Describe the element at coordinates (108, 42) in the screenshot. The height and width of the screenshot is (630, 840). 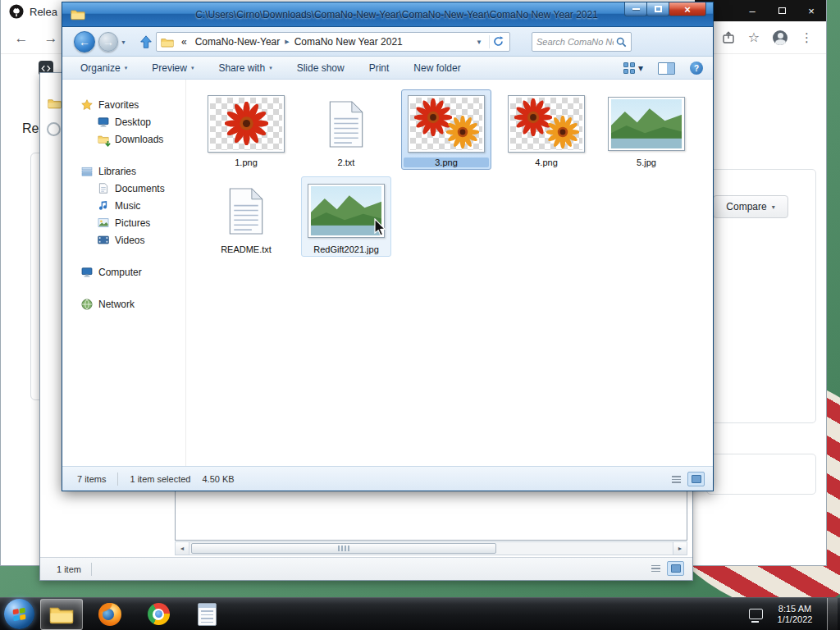
I see `forward-button: →` at that location.